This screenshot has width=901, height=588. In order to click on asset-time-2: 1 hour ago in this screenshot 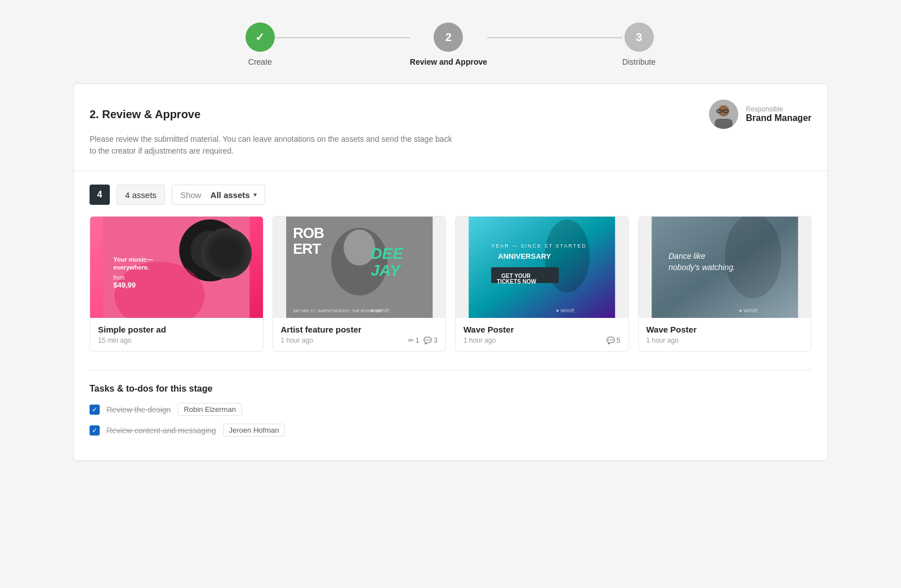, I will do `click(297, 340)`.